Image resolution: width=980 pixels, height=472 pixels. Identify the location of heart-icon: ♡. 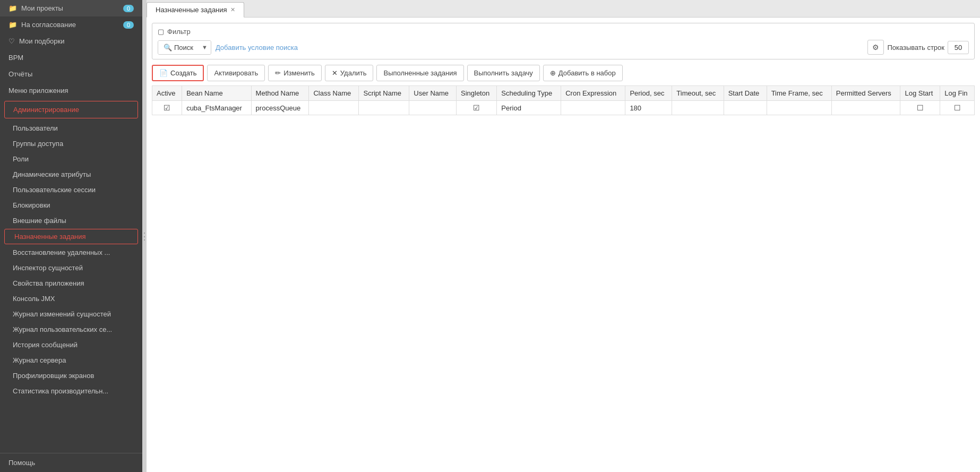
(12, 41).